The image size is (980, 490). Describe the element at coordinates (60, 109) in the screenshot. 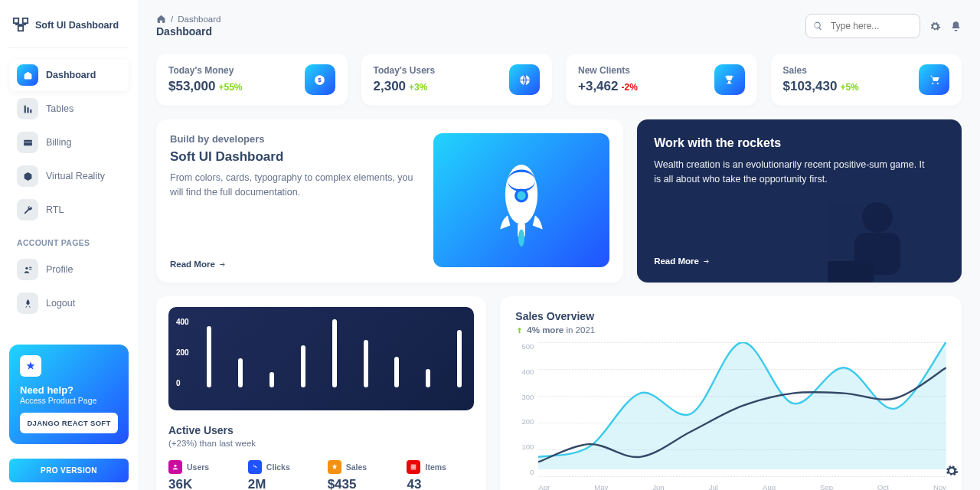

I see `nav-label: Tables` at that location.